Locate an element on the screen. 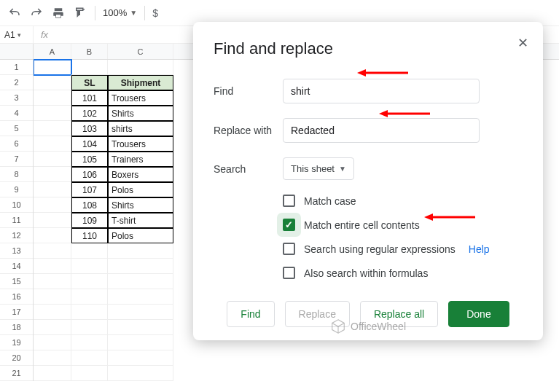 This screenshot has width=559, height=392. cell: 110 is located at coordinates (90, 236).